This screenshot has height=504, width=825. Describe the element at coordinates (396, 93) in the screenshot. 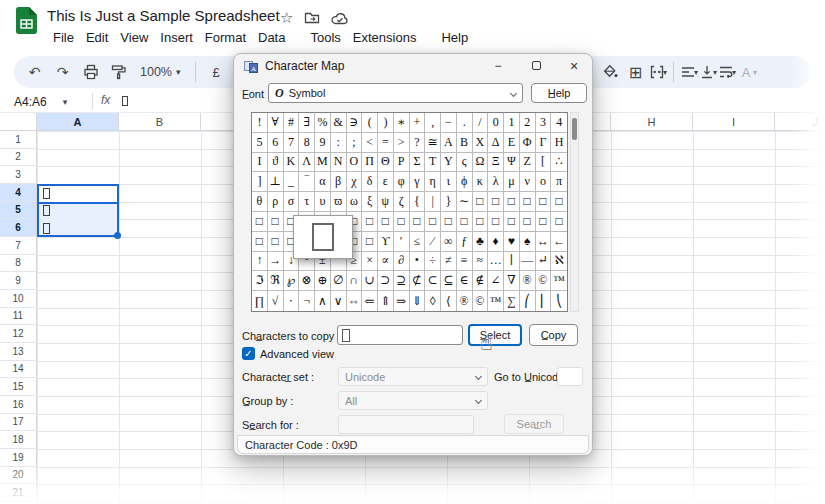

I see `font-select: O Symbol` at that location.